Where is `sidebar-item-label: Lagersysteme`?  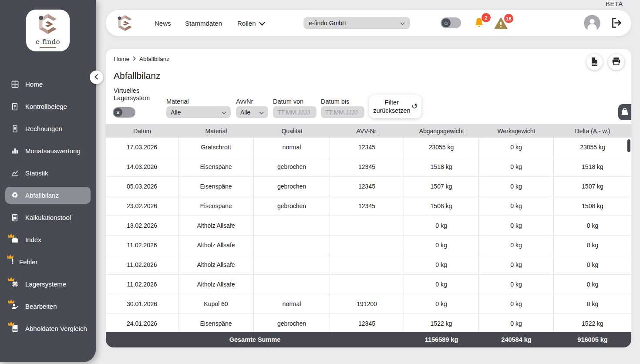 sidebar-item-label: Lagersysteme is located at coordinates (46, 284).